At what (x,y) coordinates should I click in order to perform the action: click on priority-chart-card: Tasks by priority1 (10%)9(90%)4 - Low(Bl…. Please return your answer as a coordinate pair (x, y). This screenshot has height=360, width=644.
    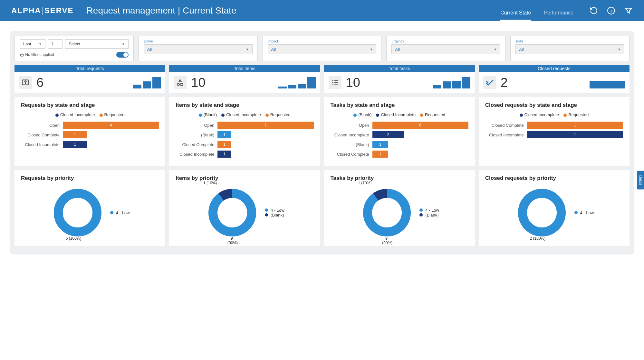
    Looking at the image, I should click on (399, 208).